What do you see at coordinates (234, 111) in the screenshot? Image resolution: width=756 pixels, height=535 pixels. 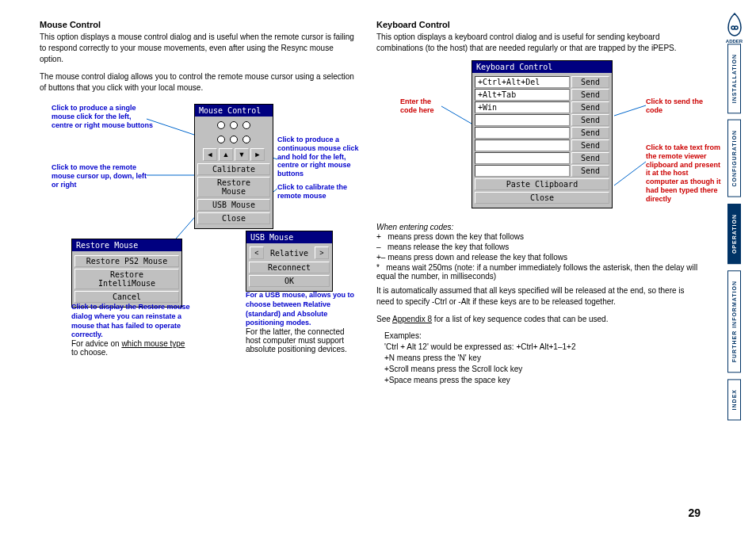 I see `mouse-dialog-title: Mouse Control` at bounding box center [234, 111].